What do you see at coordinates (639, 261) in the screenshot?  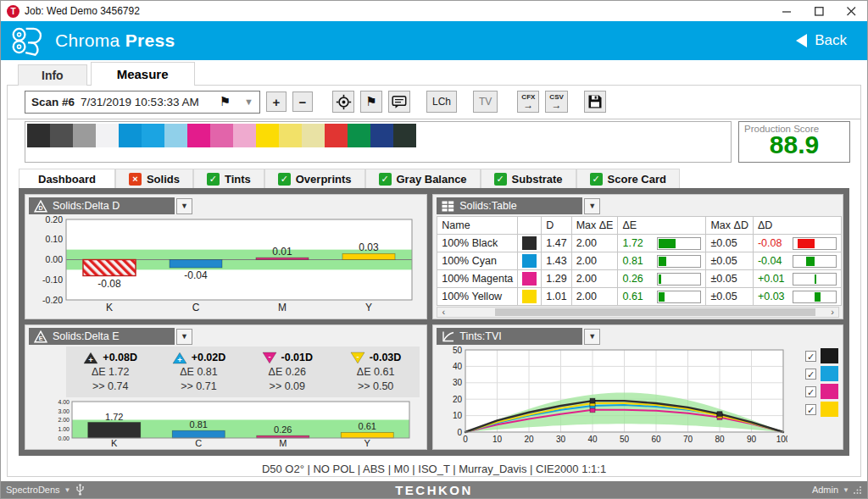 I see `table-row: 100% Cyan1.432.000.81±0.05-0.04` at bounding box center [639, 261].